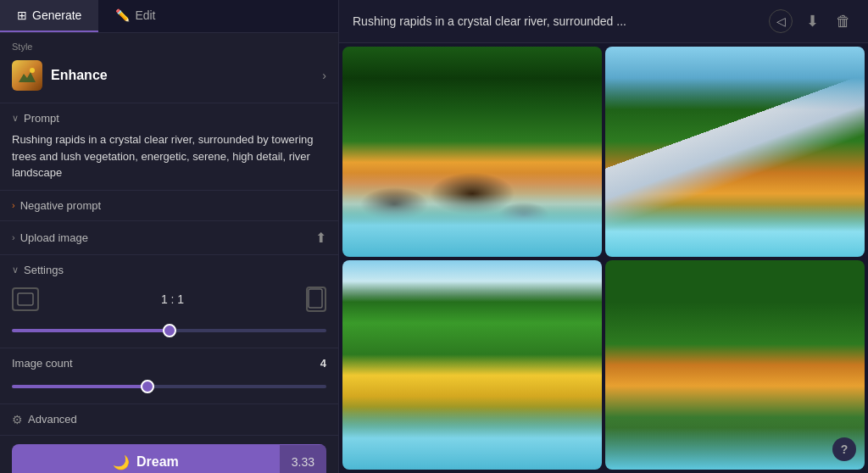 This screenshot has width=868, height=473. Describe the element at coordinates (303, 459) in the screenshot. I see `dream-cost: 3.33` at that location.